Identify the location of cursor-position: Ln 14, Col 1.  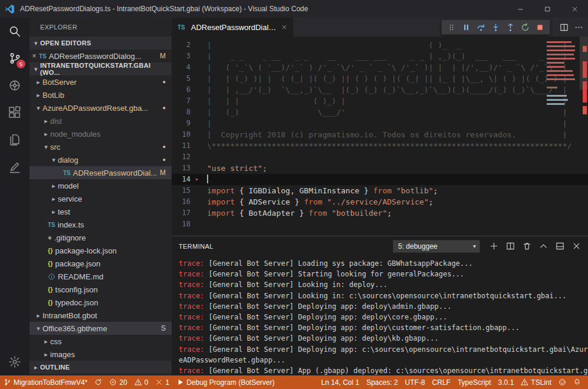
(340, 382).